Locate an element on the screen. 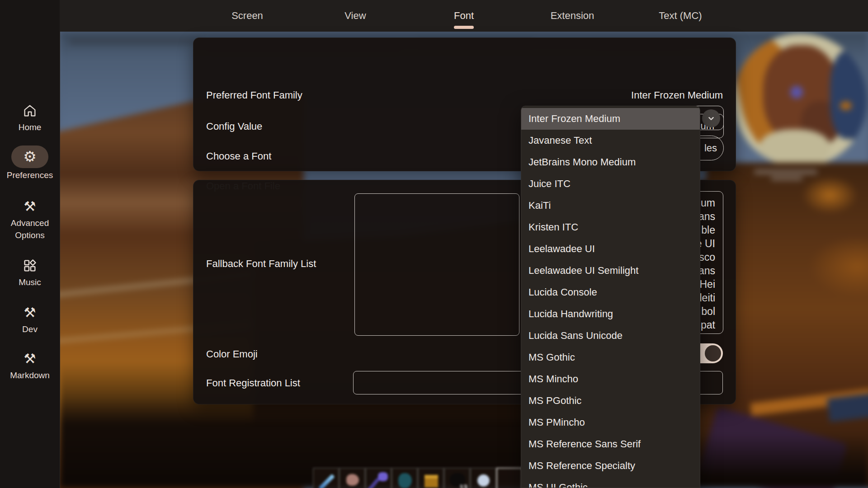 The width and height of the screenshot is (868, 488). font-option-kristen-itc: Kristen ITC is located at coordinates (610, 227).